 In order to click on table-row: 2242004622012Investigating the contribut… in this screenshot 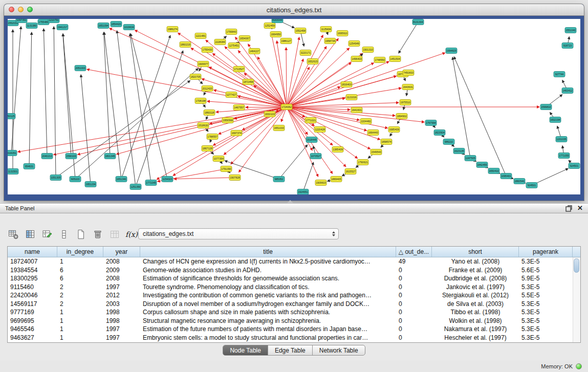, I will do `click(294, 296)`.